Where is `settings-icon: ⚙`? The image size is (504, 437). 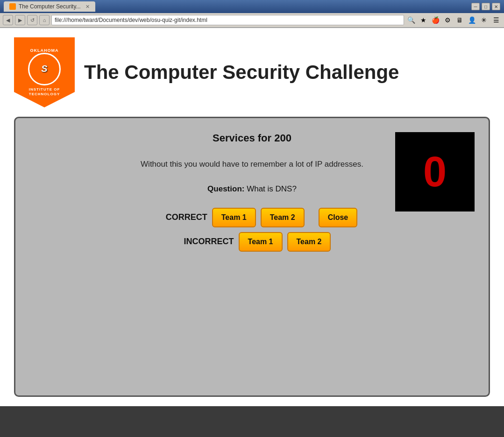
settings-icon: ⚙ is located at coordinates (447, 20).